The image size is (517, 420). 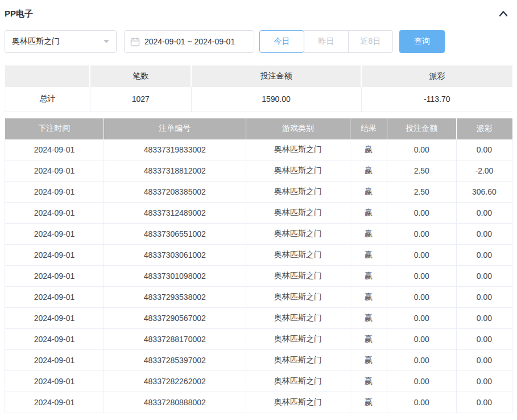 What do you see at coordinates (276, 76) in the screenshot?
I see `summary-col-bet-amount: 投注金额` at bounding box center [276, 76].